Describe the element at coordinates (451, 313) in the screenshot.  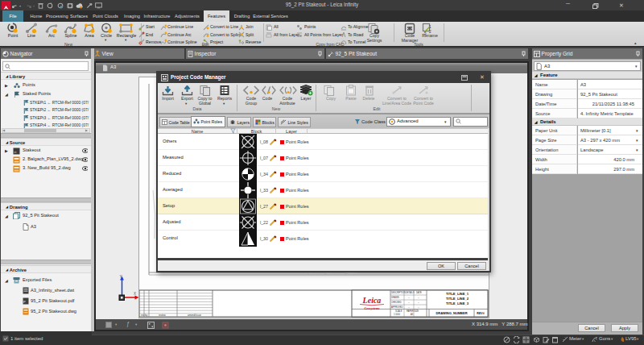
I see `svg-text: DRAWING_NUMBER` at that location.